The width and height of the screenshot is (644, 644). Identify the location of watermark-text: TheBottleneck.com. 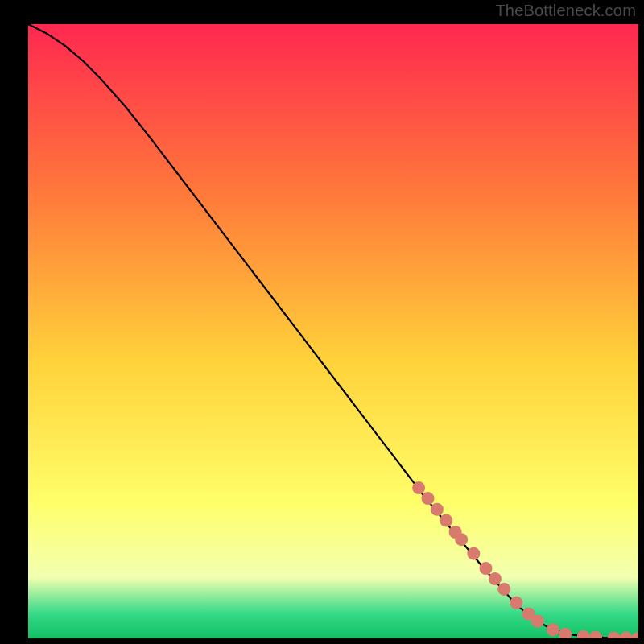
(565, 11).